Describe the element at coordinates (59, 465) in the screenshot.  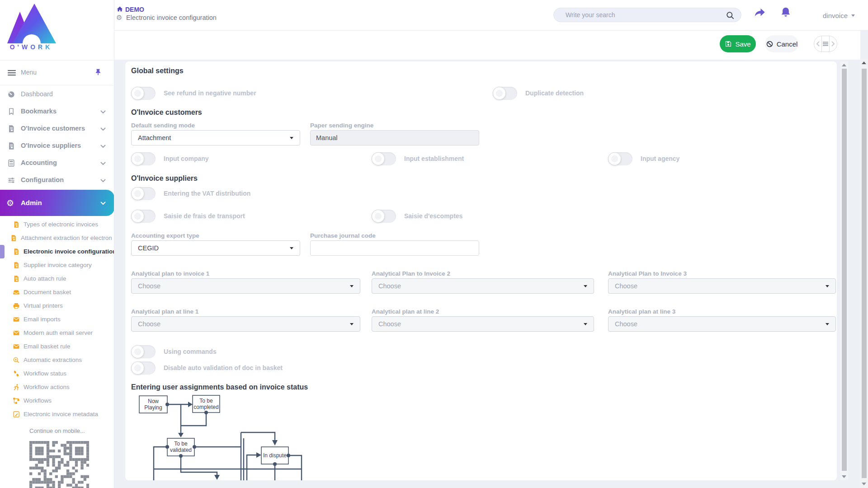
I see `qr-code` at that location.